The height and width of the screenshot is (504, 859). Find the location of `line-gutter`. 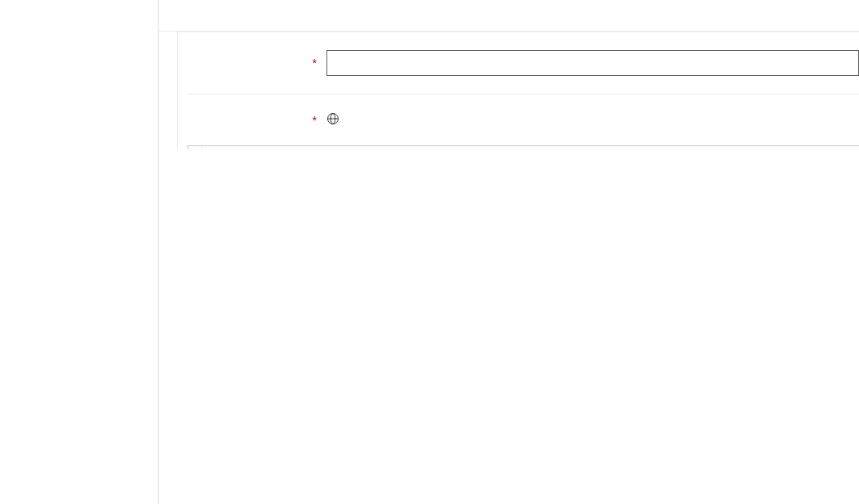

line-gutter is located at coordinates (196, 148).